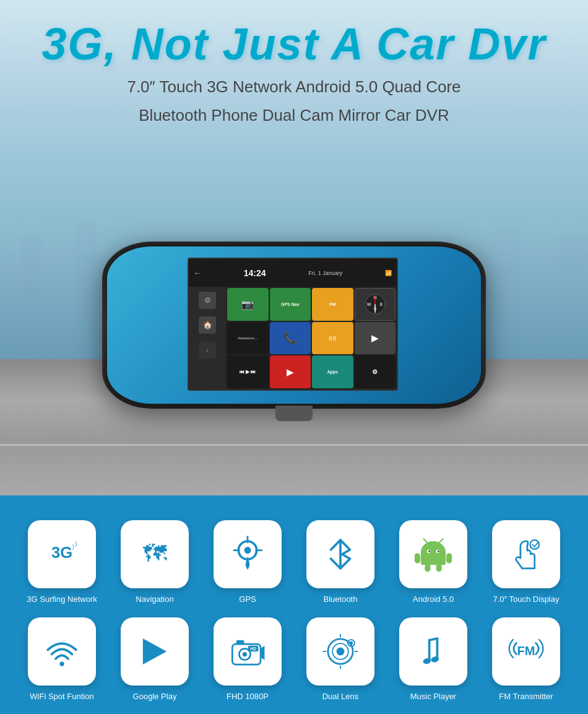 The height and width of the screenshot is (714, 588). Describe the element at coordinates (294, 325) in the screenshot. I see `mirror-blue: ← 14:24 Fri, 1 January 📶 ⚙ 🏠 ♪` at that location.